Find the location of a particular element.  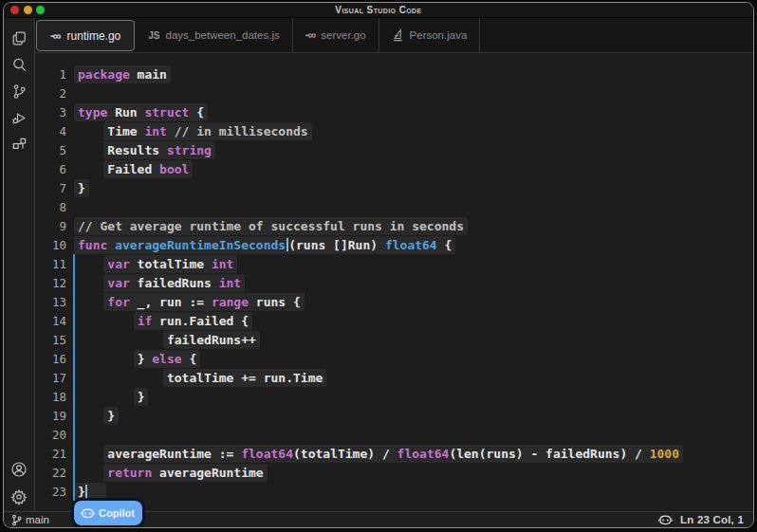

line-number: 6 is located at coordinates (54, 169).